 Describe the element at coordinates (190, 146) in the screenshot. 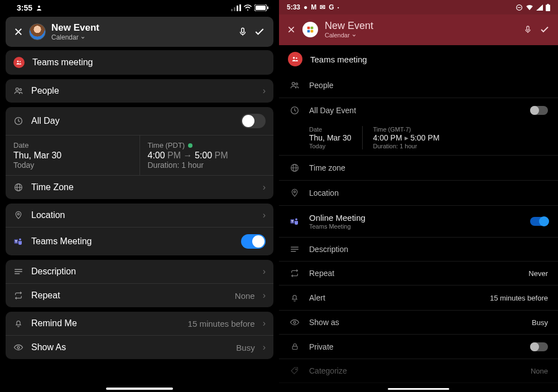

I see `timezone-status-icon` at that location.